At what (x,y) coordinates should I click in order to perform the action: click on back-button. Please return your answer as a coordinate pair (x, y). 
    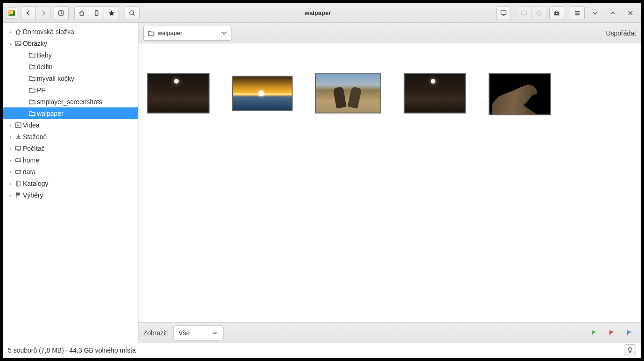
    Looking at the image, I should click on (28, 13).